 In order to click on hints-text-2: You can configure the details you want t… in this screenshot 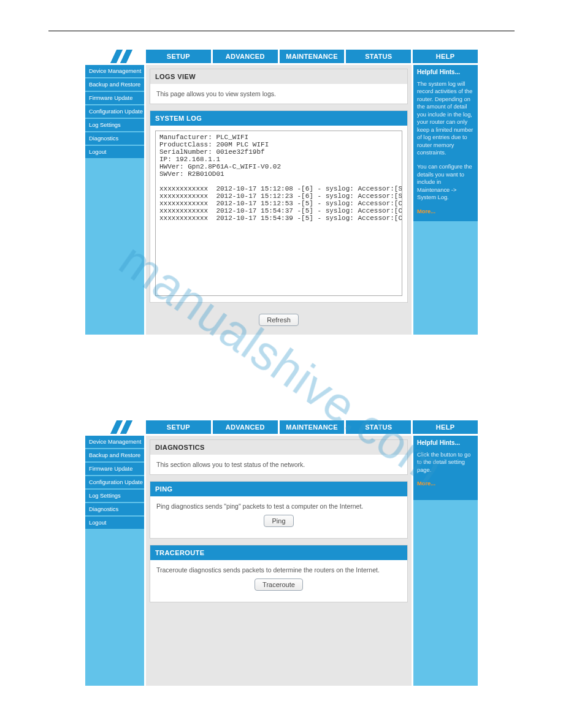, I will do `click(445, 183)`.